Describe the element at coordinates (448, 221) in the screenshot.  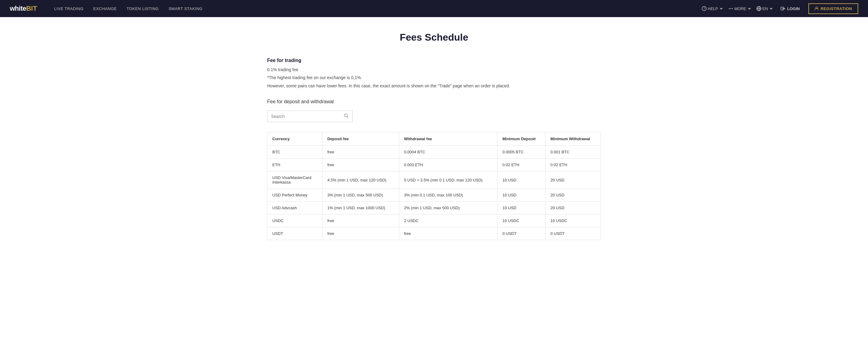
I see `table-cell-5-2: 2 USDC` at that location.